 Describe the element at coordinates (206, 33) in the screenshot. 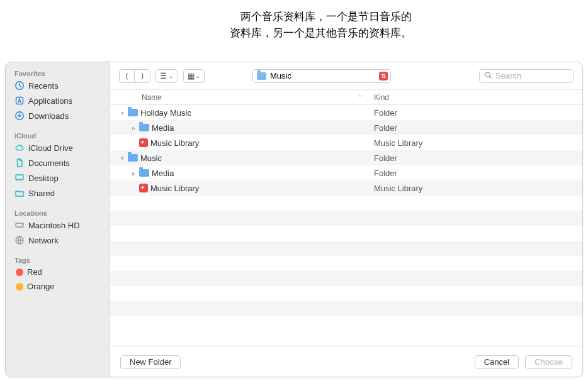

I see `annotation-line2: 资料库，另一个是其他音乐的资料库。` at that location.